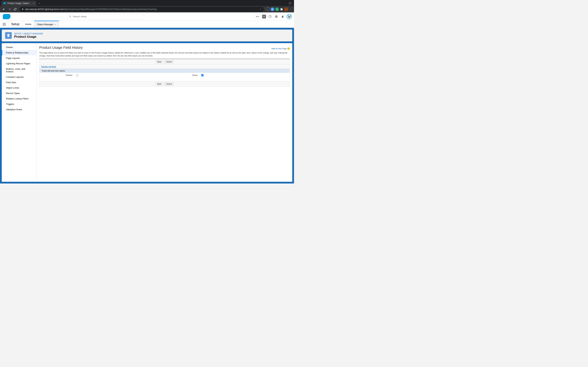 Image resolution: width=588 pixels, height=367 pixels. I want to click on sidebar-item-validation-rules: Validation Rules, so click(19, 109).